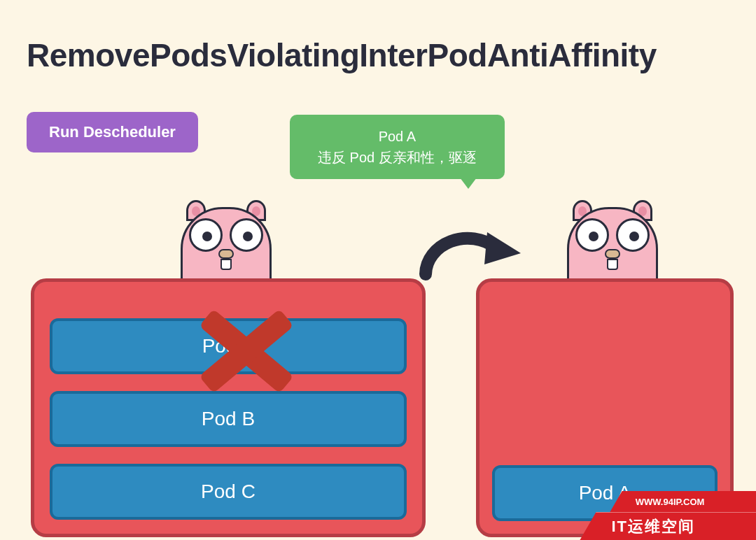 Image resolution: width=756 pixels, height=540 pixels. Describe the element at coordinates (398, 147) in the screenshot. I see `speech-bubble: Pod A 违反 Pod 反亲和性，驱逐` at that location.